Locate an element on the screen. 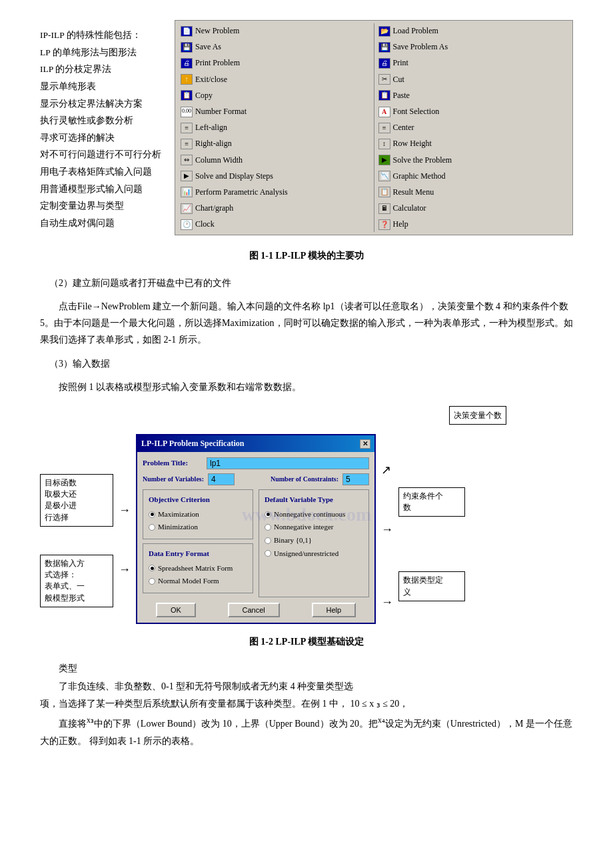 The image size is (613, 868). menu-save-as-label: Save As is located at coordinates (208, 47).